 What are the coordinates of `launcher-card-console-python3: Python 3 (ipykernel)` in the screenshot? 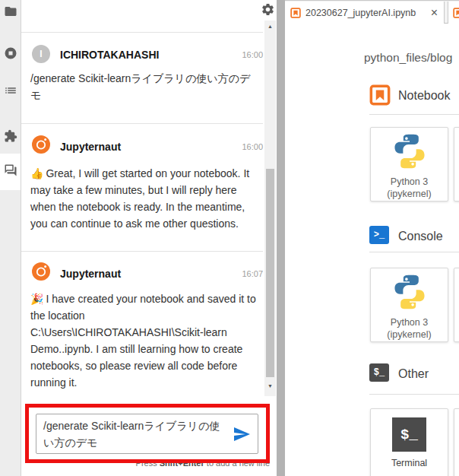 It's located at (409, 305).